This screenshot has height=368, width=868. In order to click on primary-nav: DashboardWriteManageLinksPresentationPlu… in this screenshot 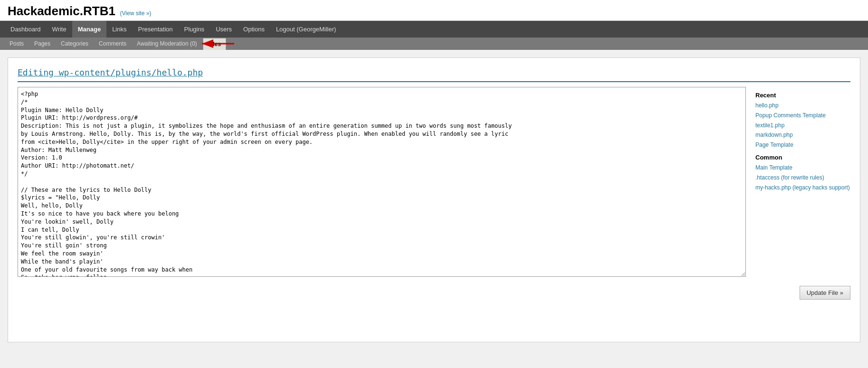, I will do `click(434, 29)`.